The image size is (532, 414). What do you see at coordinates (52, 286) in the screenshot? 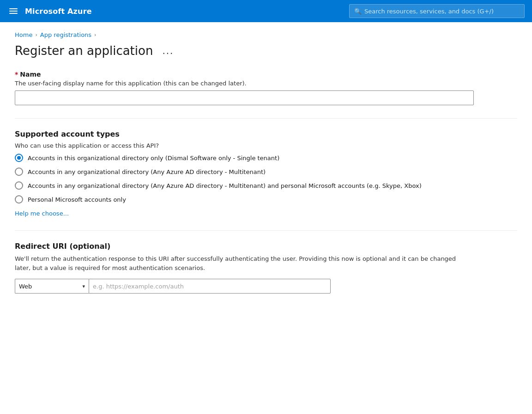
I see `redirect-type-select: Web SPA Public client/native` at bounding box center [52, 286].